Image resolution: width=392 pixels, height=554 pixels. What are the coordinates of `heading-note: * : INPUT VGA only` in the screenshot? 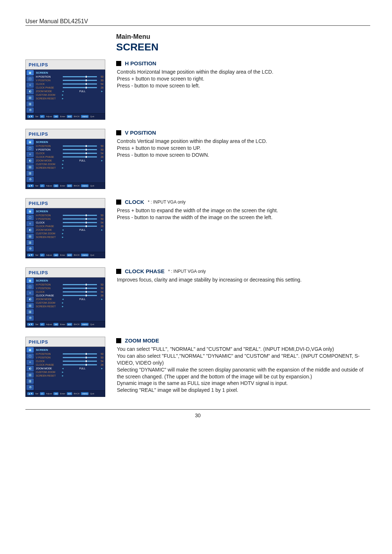 It's located at (187, 271).